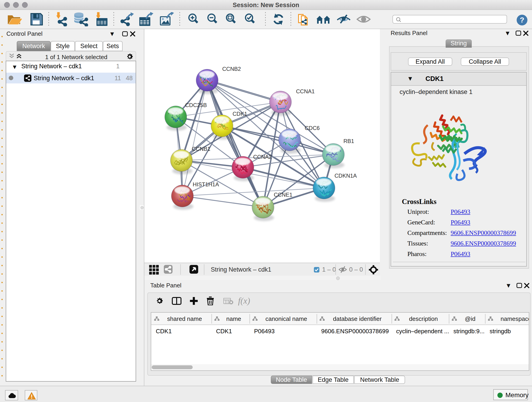 The width and height of the screenshot is (532, 402). I want to click on svg-text: CDKN1A, so click(346, 176).